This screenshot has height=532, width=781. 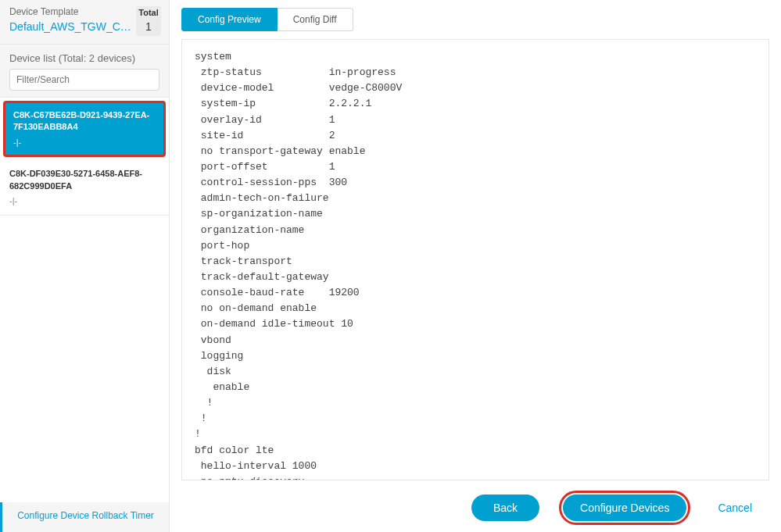 What do you see at coordinates (475, 506) in the screenshot?
I see `footer-actions: Back Configure Devices Cancel` at bounding box center [475, 506].